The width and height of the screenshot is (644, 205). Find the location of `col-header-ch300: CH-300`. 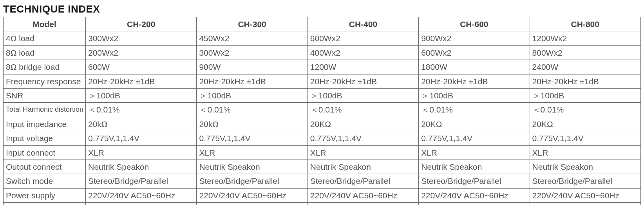

col-header-ch300: CH-300 is located at coordinates (252, 24).